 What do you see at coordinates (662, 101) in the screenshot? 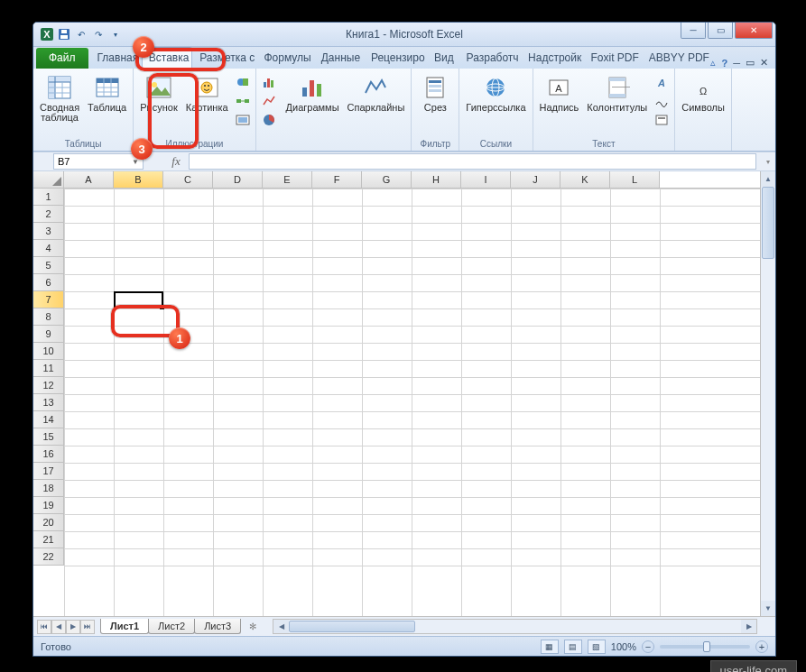
I see `signature-icon` at bounding box center [662, 101].